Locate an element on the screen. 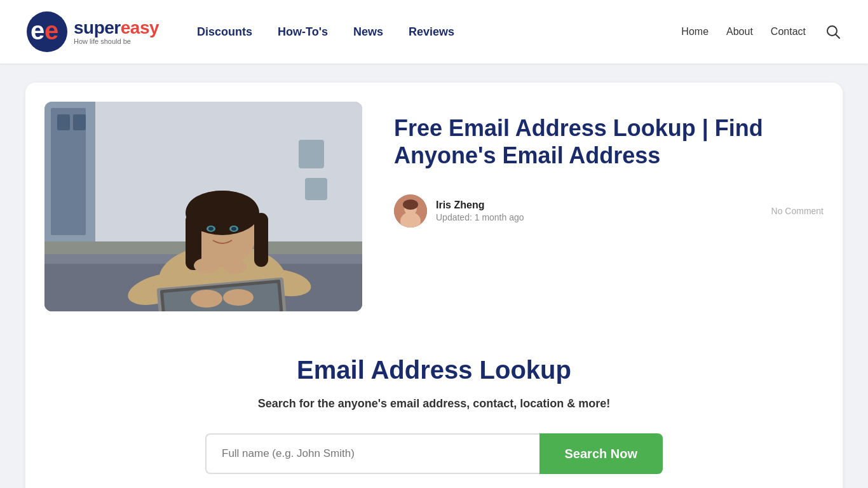 The width and height of the screenshot is (868, 488). search-now-button: Search Now is located at coordinates (601, 454).